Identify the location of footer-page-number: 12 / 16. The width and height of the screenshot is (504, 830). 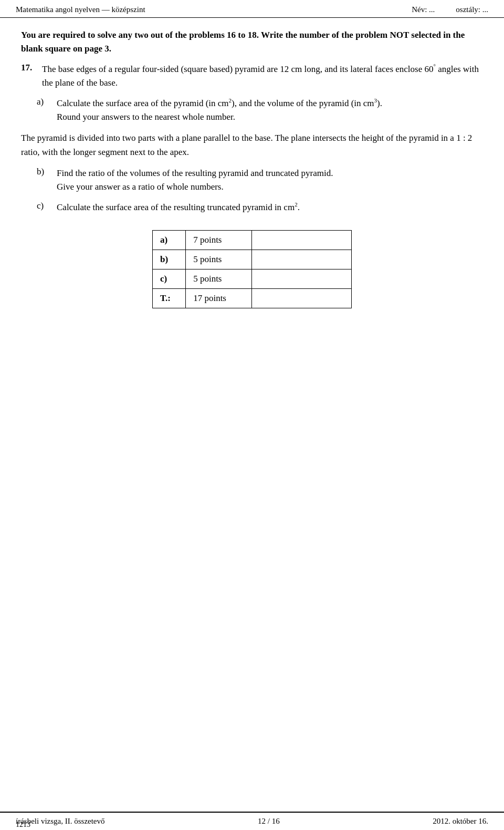
(269, 822).